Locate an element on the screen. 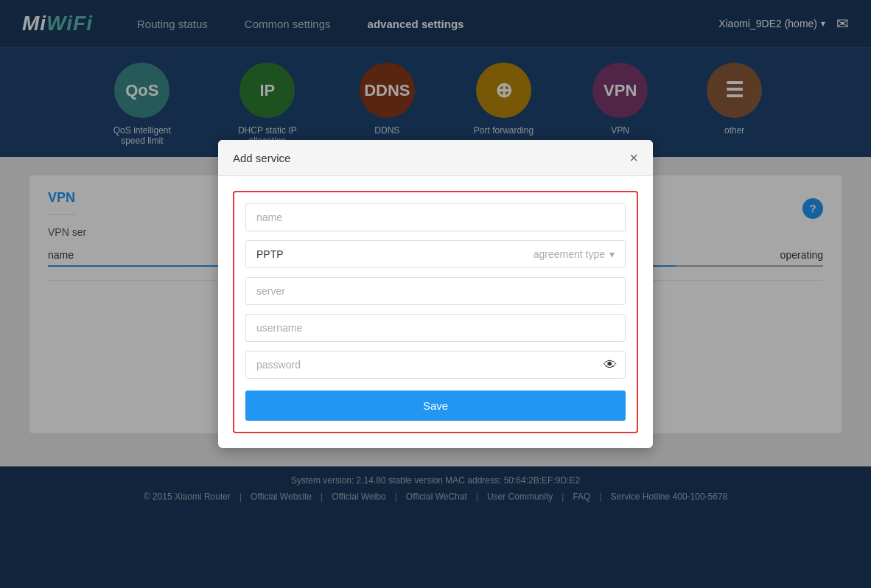  agreement-row: PPTP agreement type ▾ is located at coordinates (436, 254).